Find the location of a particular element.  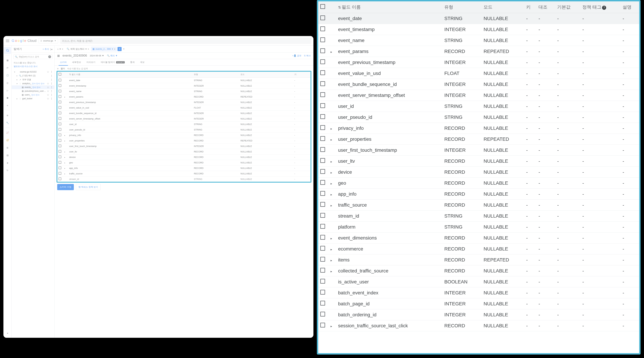

expand-caret-icon: ▾ is located at coordinates (17, 84).